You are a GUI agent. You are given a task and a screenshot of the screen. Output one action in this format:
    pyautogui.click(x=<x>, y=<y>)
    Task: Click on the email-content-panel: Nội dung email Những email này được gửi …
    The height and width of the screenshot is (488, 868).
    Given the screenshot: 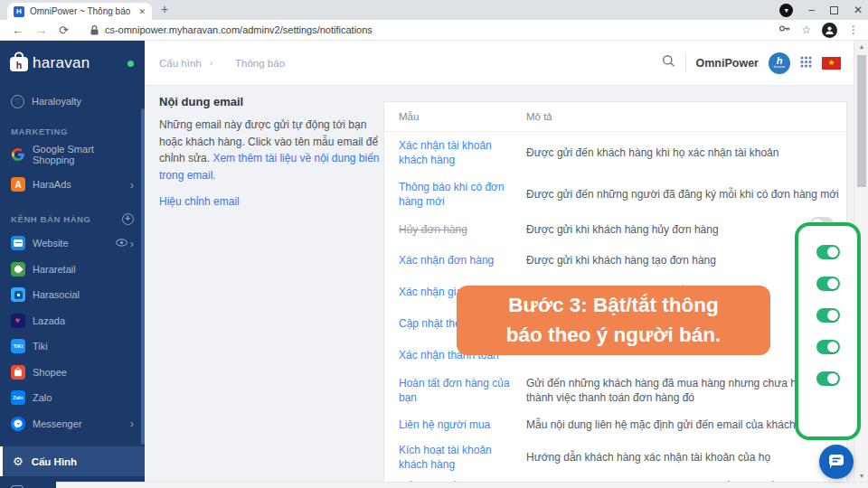 What is the action you would take?
    pyautogui.click(x=272, y=152)
    